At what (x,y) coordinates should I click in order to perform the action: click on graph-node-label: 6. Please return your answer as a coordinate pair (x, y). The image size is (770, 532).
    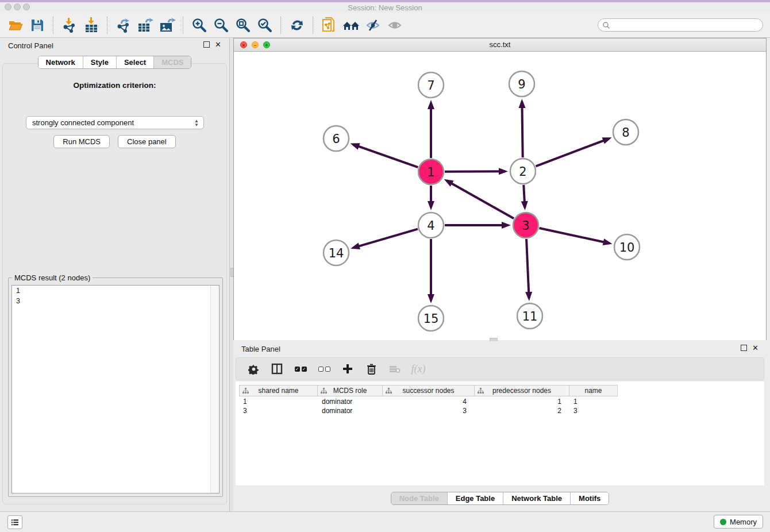
    Looking at the image, I should click on (336, 139).